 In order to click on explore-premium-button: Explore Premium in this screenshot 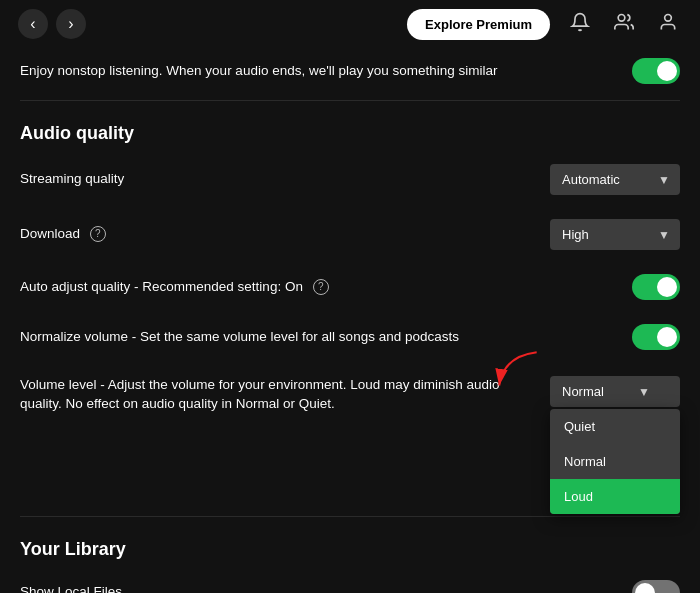, I will do `click(478, 24)`.